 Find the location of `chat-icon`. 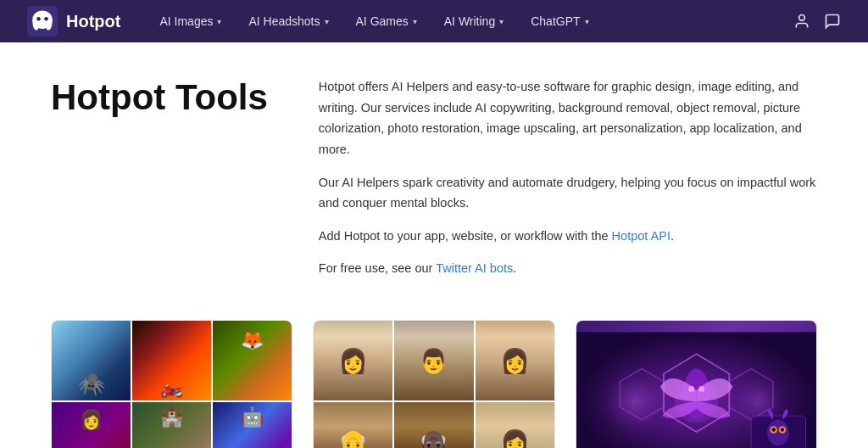

chat-icon is located at coordinates (832, 21).